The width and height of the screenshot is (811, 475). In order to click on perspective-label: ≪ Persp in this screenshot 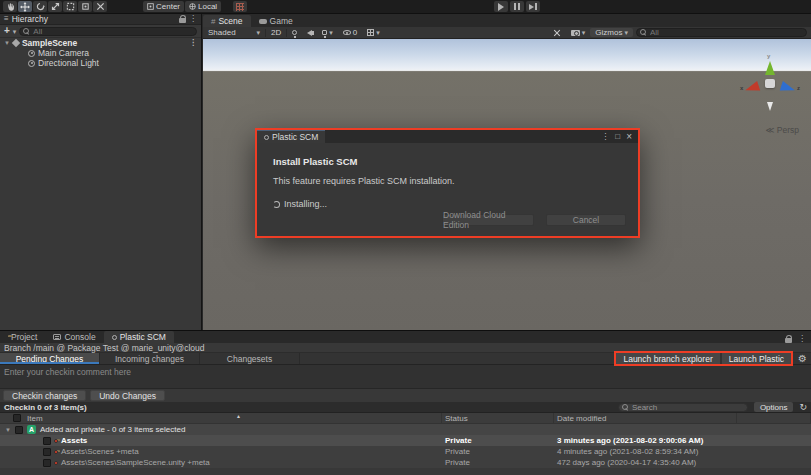, I will do `click(783, 130)`.